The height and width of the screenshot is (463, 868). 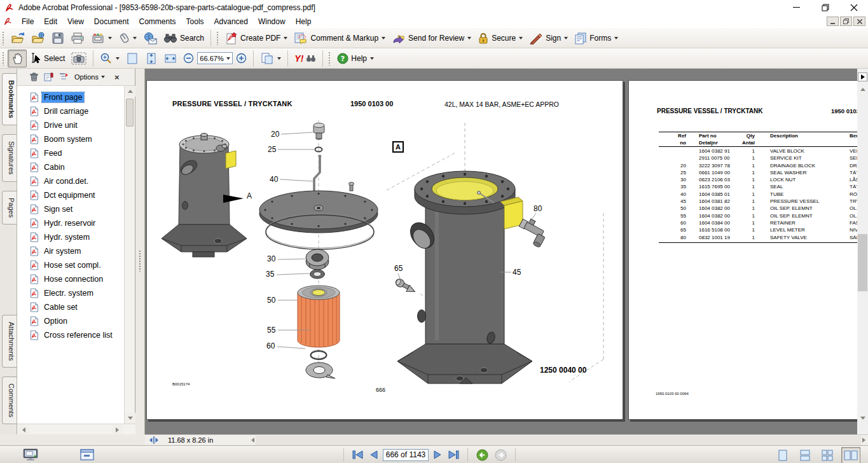 I want to click on new-bookmark-button, so click(x=64, y=77).